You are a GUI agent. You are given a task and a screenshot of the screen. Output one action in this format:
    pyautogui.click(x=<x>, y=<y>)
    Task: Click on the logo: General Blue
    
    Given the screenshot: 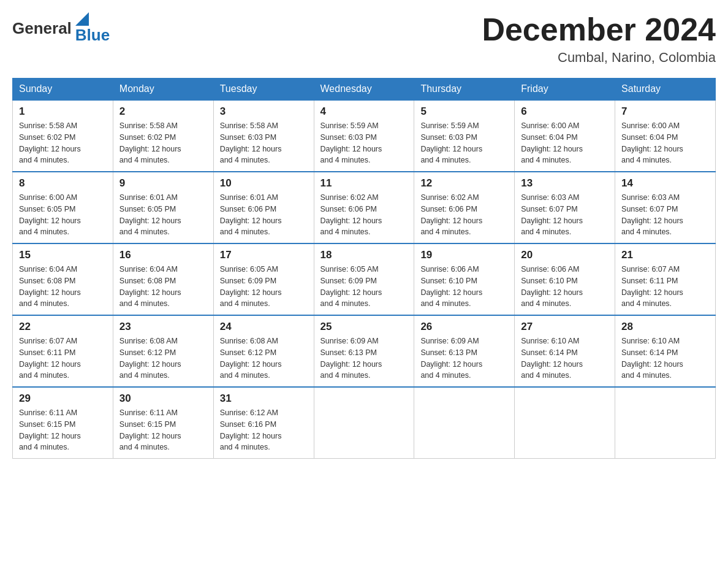 What is the action you would take?
    pyautogui.click(x=61, y=28)
    